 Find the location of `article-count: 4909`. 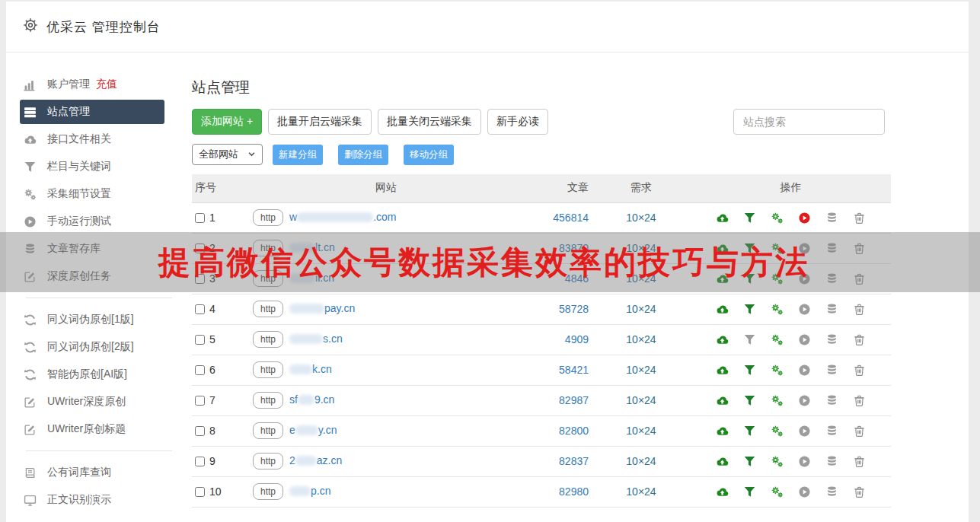

article-count: 4909 is located at coordinates (577, 339).